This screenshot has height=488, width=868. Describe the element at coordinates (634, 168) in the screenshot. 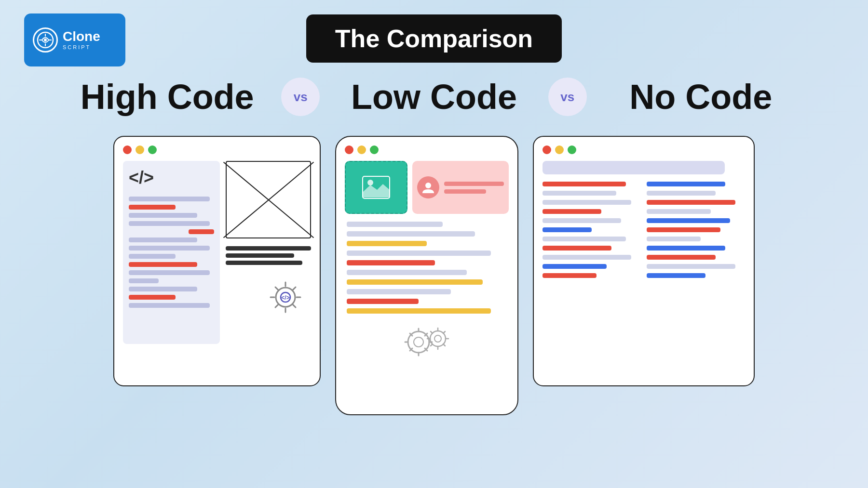

I see `nc-search-bar` at that location.